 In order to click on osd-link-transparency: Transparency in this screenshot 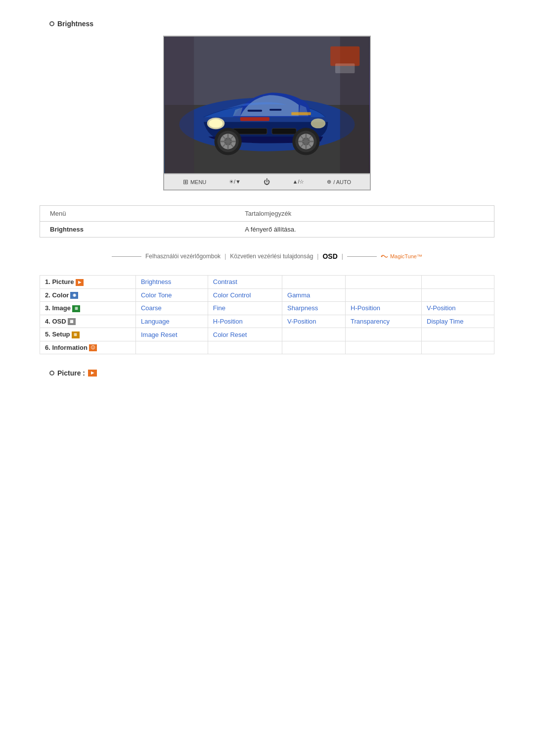, I will do `click(370, 322)`.